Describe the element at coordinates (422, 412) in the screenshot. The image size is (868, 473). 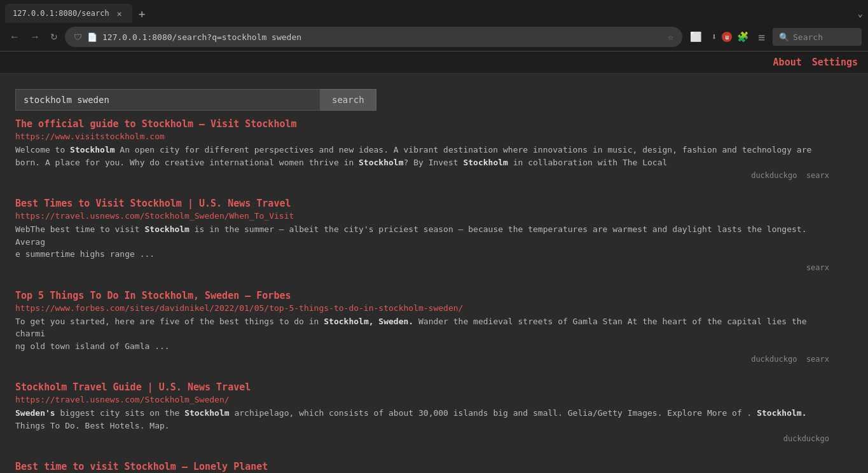
I see `result-item: Stockholm Travel Guide | U.S. News Trave…` at that location.